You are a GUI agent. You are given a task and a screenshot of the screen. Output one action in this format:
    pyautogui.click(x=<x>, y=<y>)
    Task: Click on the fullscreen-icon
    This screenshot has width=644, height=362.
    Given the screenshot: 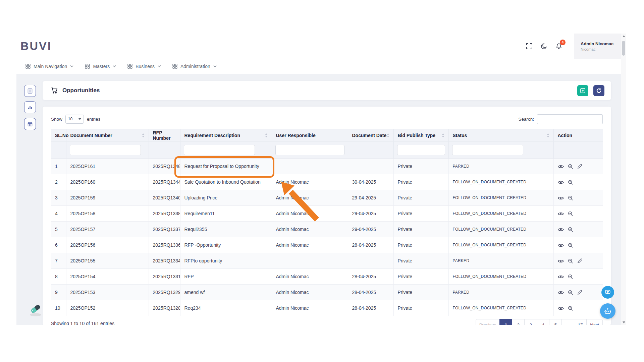 What is the action you would take?
    pyautogui.click(x=529, y=46)
    